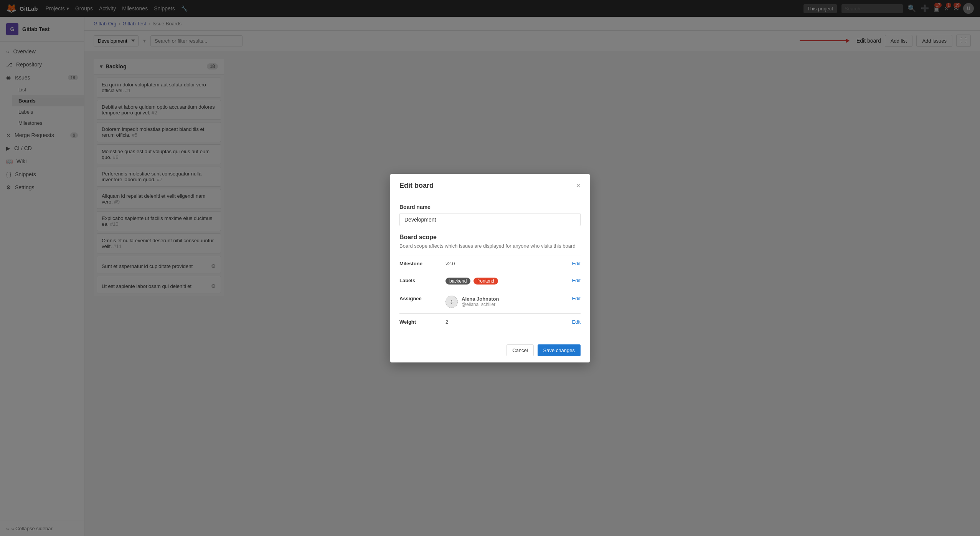 Image resolution: width=980 pixels, height=536 pixels. Describe the element at coordinates (509, 263) in the screenshot. I see `milestone-value-container: v2.0` at that location.